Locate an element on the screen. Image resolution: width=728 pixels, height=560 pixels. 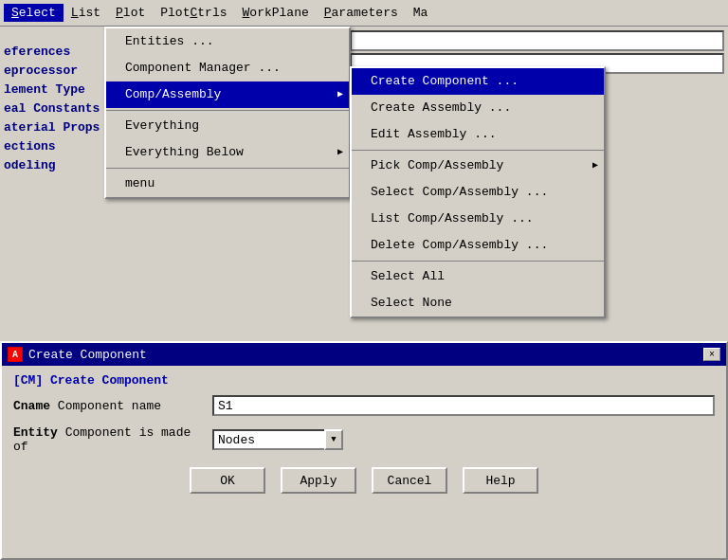
cancel-button: Cancel is located at coordinates (410, 480).